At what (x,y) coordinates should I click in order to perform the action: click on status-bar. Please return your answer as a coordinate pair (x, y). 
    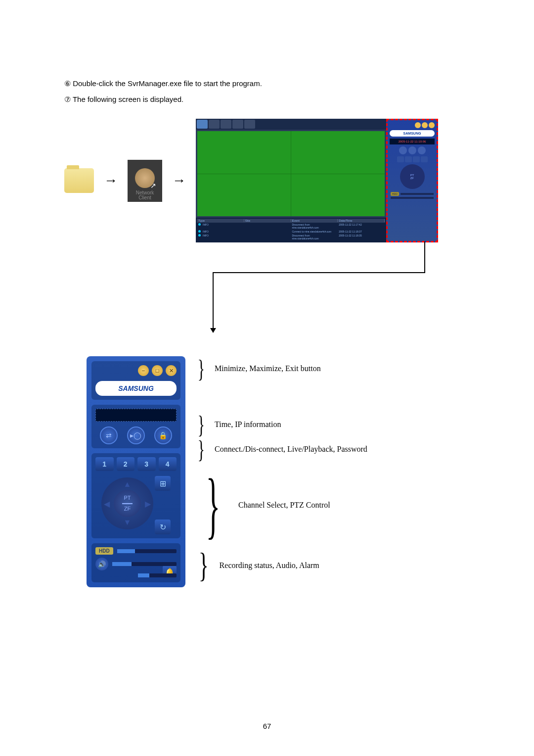
    Looking at the image, I should click on (157, 575).